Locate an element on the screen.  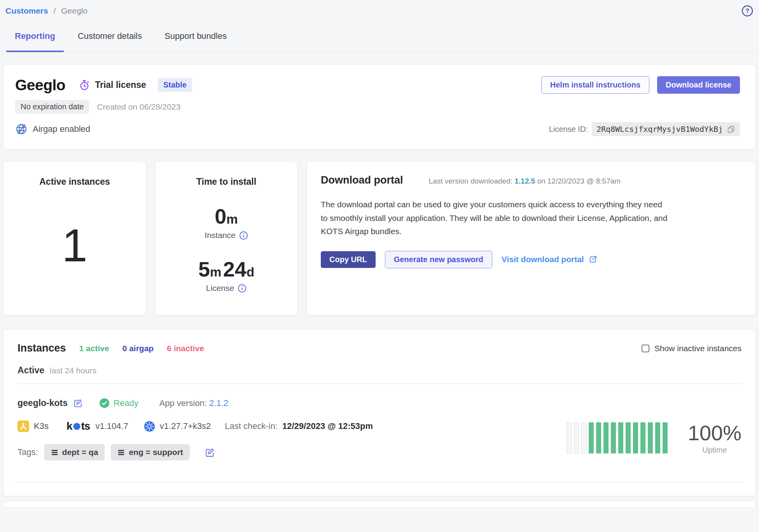
stopwatch-icon is located at coordinates (84, 85).